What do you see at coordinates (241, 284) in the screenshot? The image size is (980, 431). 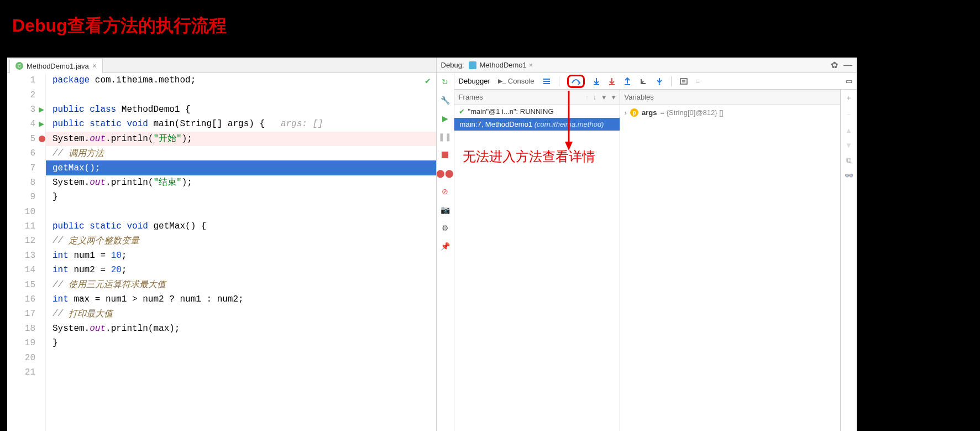 I see `code-line: // 使用三元运算符求最大值` at bounding box center [241, 284].